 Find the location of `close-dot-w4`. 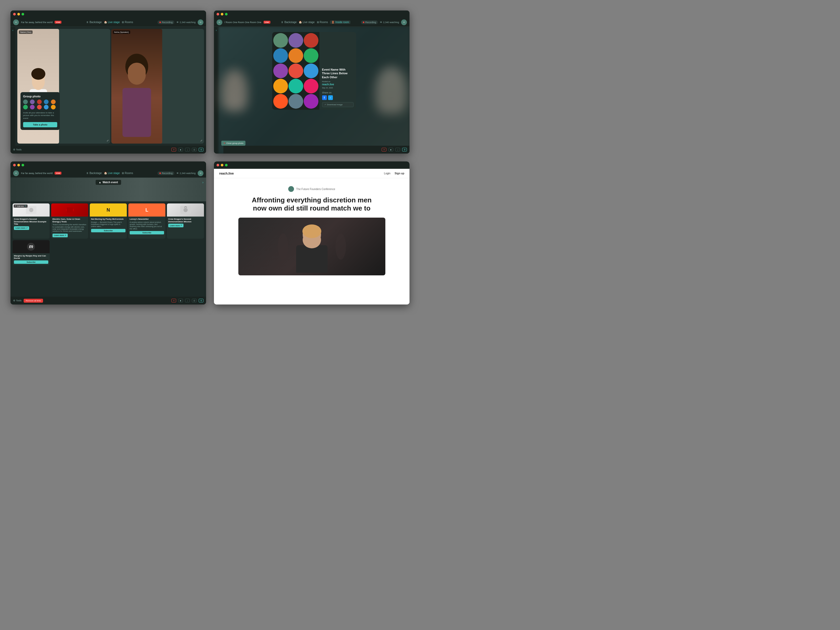

close-dot-w4 is located at coordinates (218, 165).